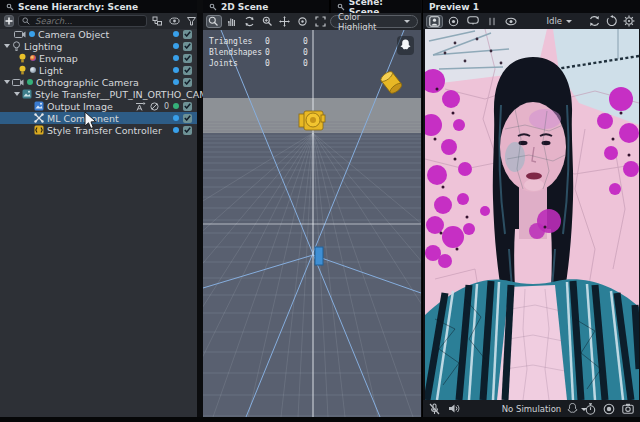  I want to click on lens-state-dropdown: Idle, so click(560, 21).